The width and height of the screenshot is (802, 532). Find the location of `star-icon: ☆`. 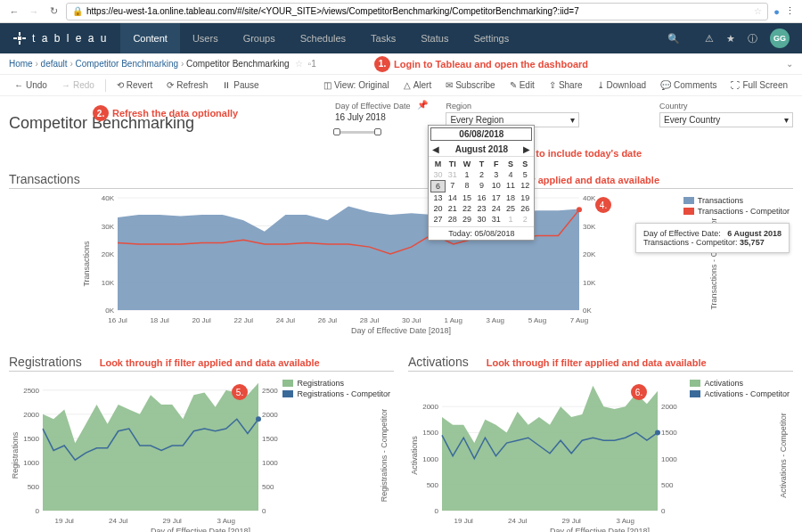

star-icon: ☆ is located at coordinates (757, 11).